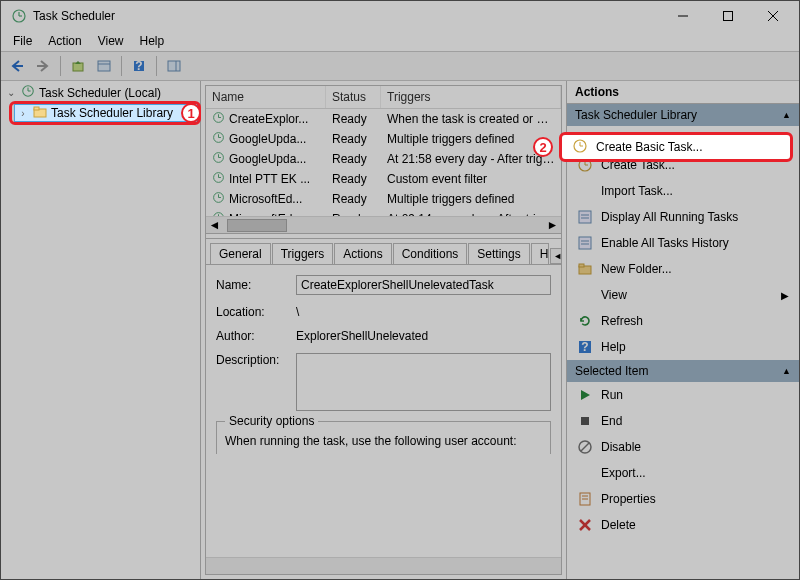 The image size is (800, 580). I want to click on up-button, so click(78, 66).